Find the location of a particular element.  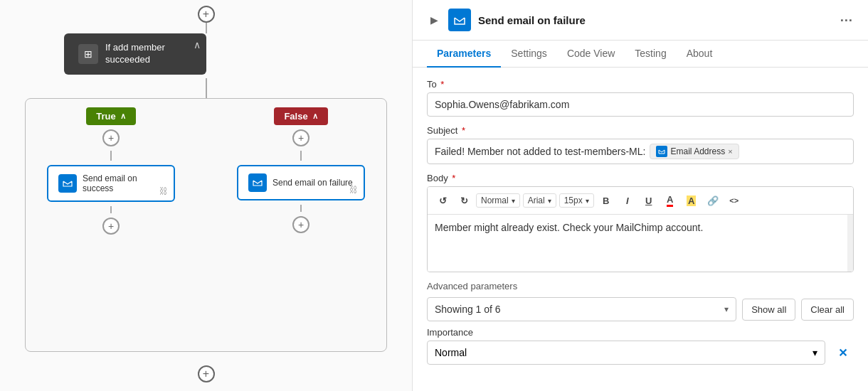

advanced-label: Advanced parameters is located at coordinates (640, 286).